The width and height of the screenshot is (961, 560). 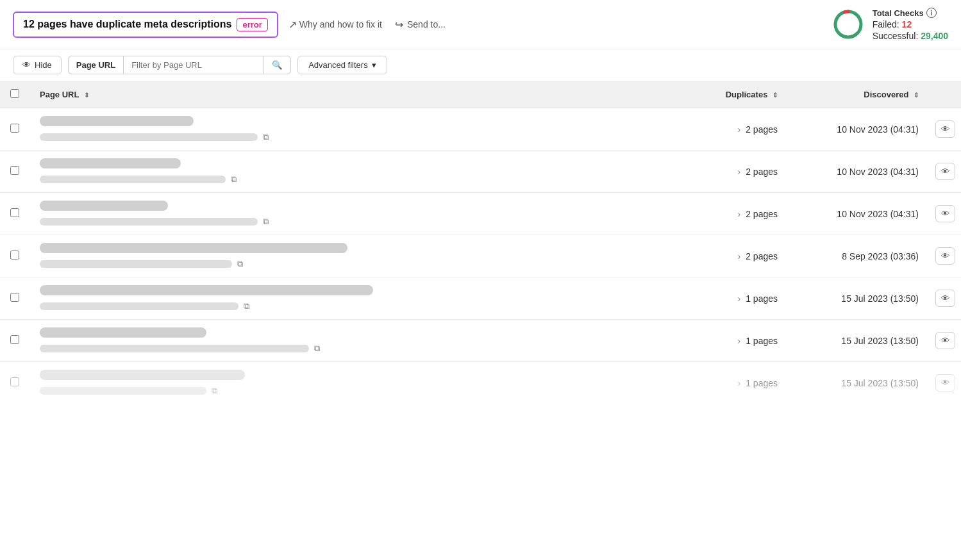 What do you see at coordinates (481, 65) in the screenshot?
I see `filter-bar: 👁 Hide Page URL 🔍 Advanced filters ▾` at bounding box center [481, 65].